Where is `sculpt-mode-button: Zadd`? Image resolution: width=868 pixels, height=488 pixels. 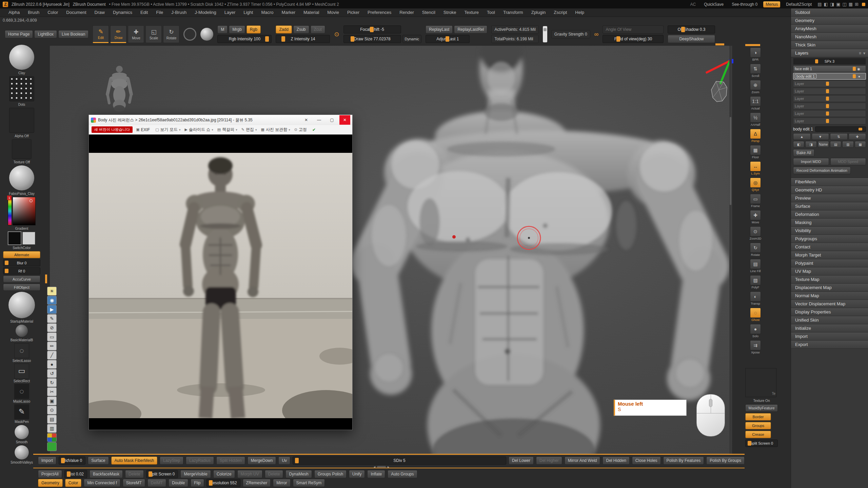 sculpt-mode-button: Zadd is located at coordinates (283, 29).